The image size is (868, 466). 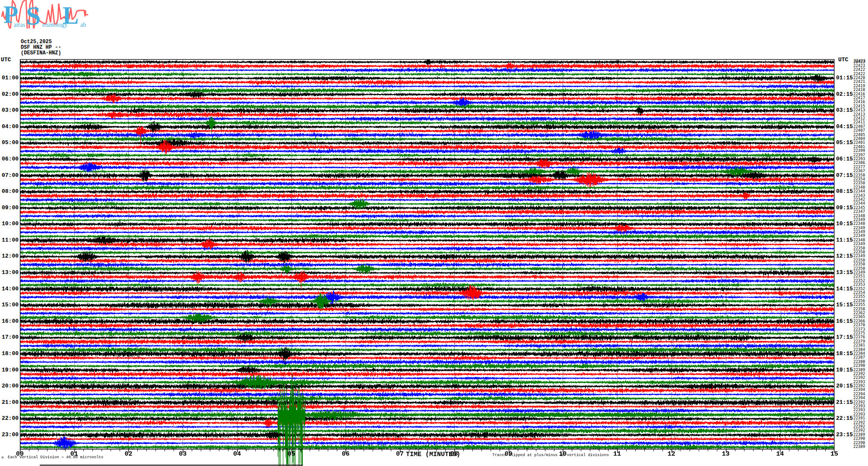 I want to click on hour-label-right: 09:15, so click(x=845, y=208).